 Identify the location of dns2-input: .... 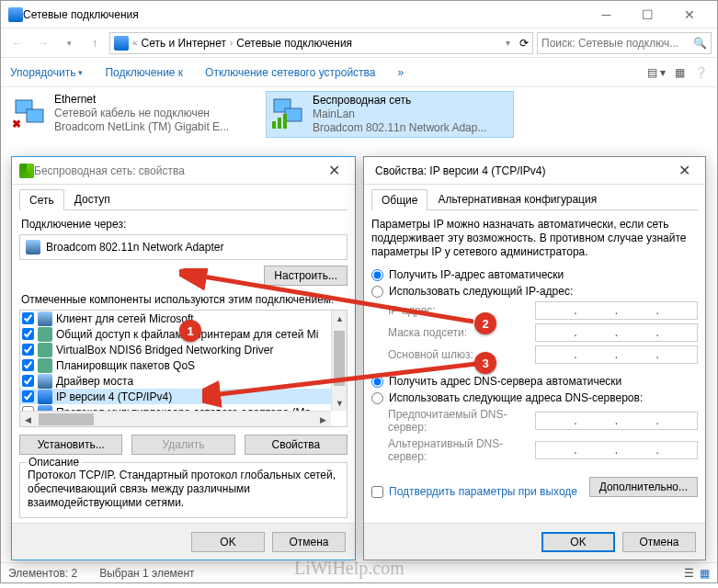
(616, 450).